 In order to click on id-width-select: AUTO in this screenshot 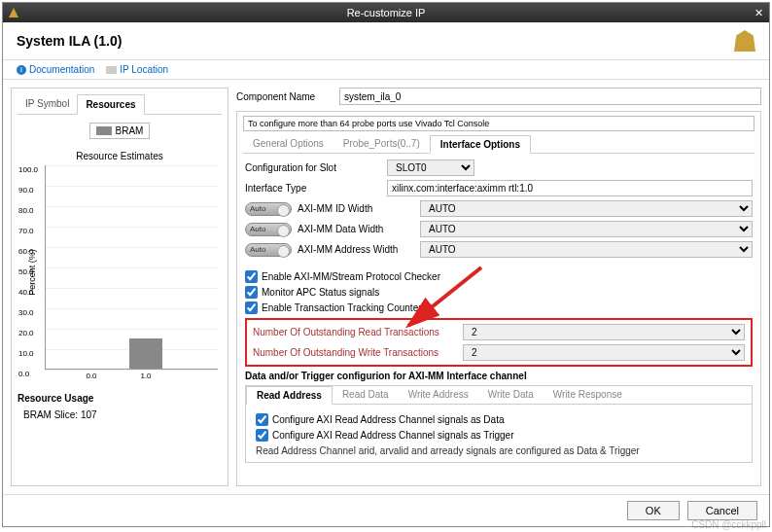, I will do `click(586, 208)`.